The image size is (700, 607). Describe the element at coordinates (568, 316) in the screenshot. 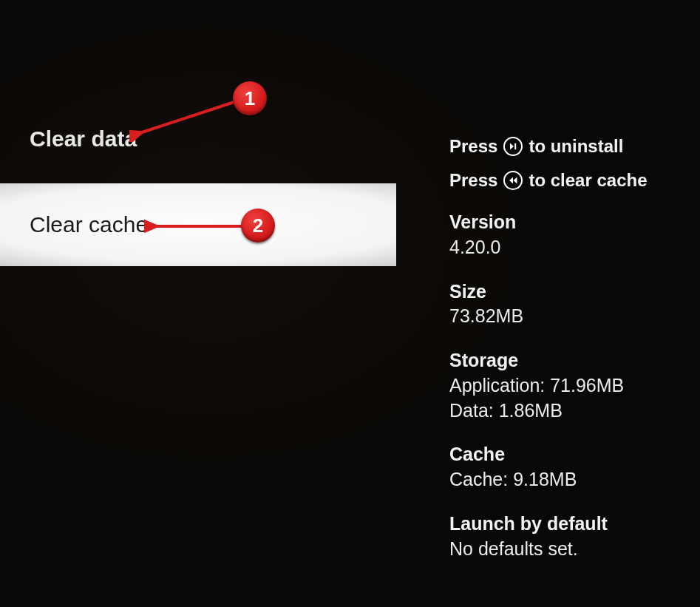

I see `info-value: 73.82MB` at that location.